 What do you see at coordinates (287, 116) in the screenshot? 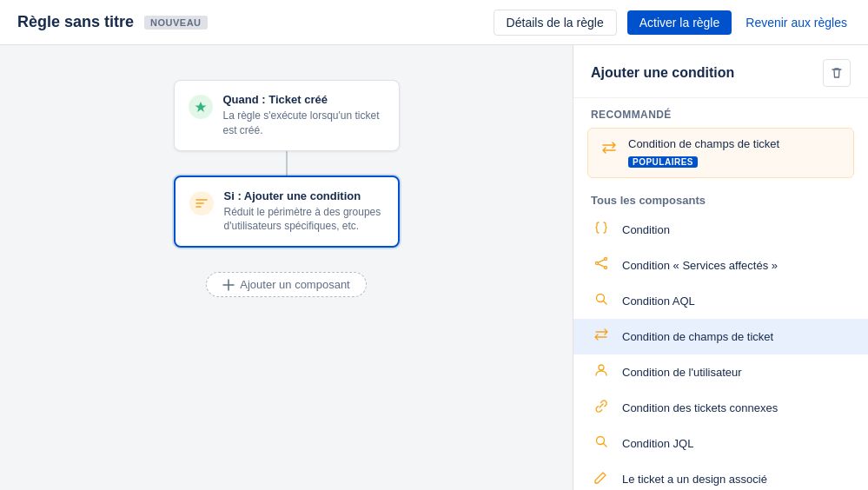
I see `trigger-node: Quand : Ticket créé La règle s'exécute l…` at bounding box center [287, 116].